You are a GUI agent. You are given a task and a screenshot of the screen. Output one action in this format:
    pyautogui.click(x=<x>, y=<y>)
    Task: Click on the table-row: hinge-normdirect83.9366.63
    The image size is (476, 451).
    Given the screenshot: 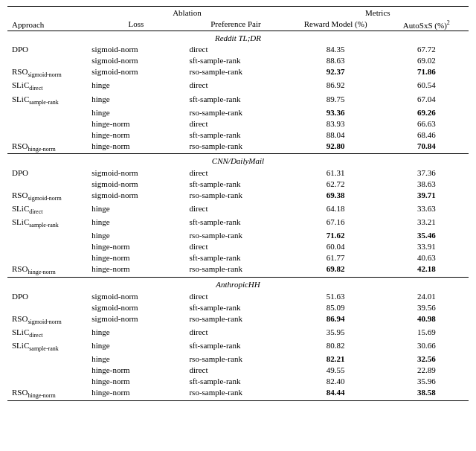 What is the action you would take?
    pyautogui.click(x=238, y=124)
    